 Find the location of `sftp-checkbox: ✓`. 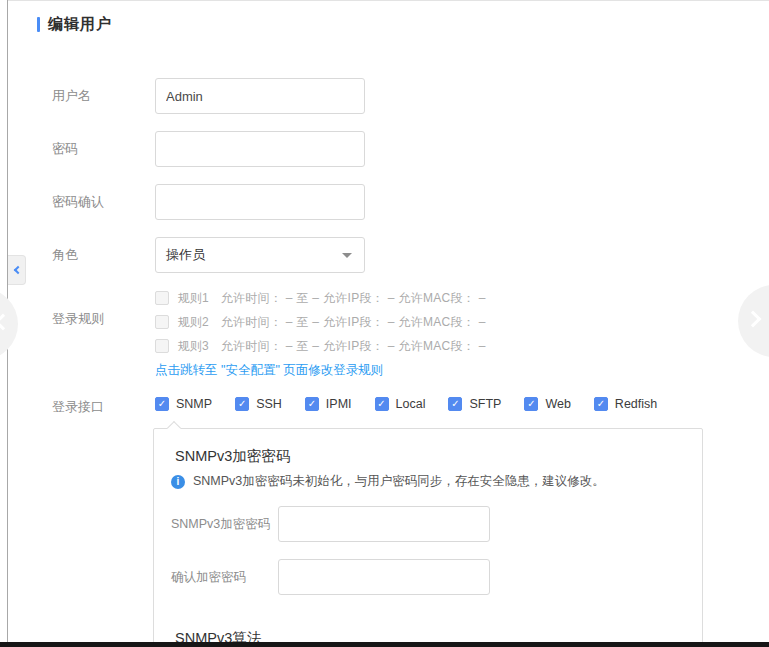

sftp-checkbox: ✓ is located at coordinates (455, 404).